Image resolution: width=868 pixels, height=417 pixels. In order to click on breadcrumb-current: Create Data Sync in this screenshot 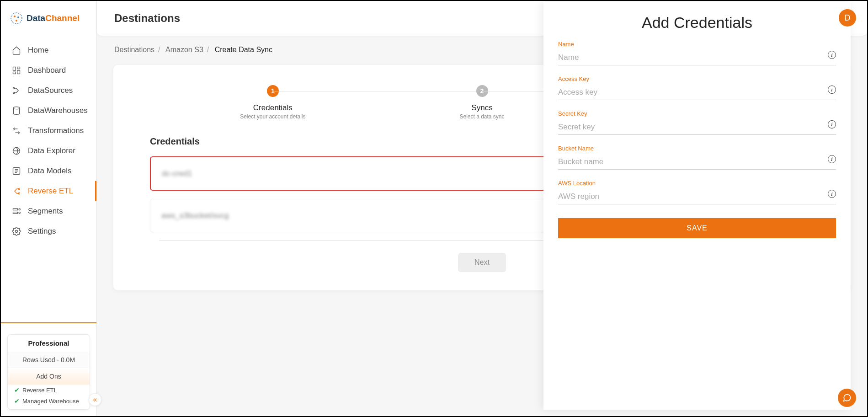, I will do `click(244, 49)`.